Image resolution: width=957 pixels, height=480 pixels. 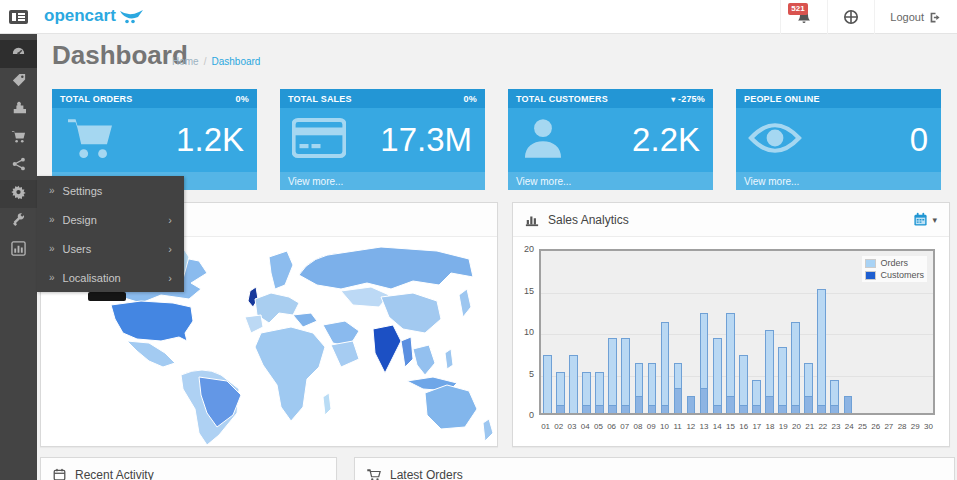 What do you see at coordinates (894, 269) in the screenshot?
I see `chart-legend: OrdersCustomers` at bounding box center [894, 269].